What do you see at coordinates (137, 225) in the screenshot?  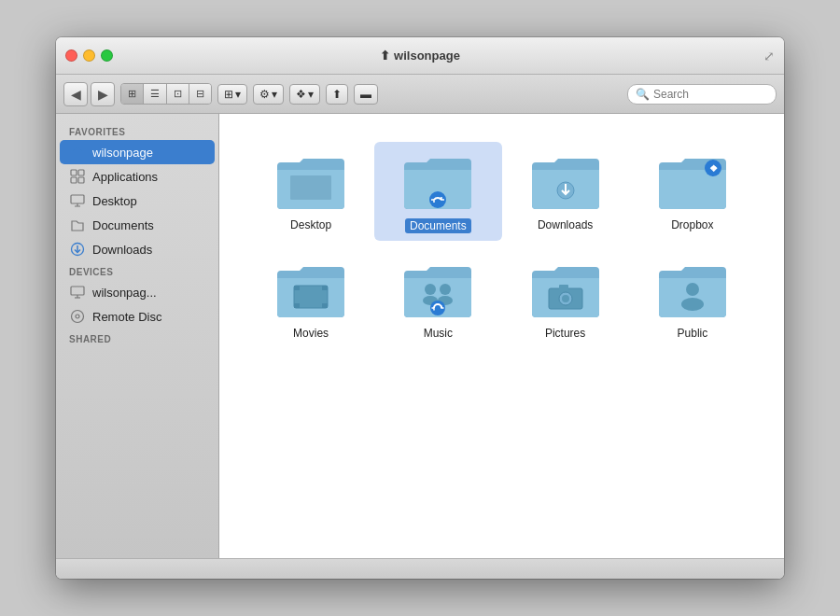 I see `sidebar-item-documents: Documents` at bounding box center [137, 225].